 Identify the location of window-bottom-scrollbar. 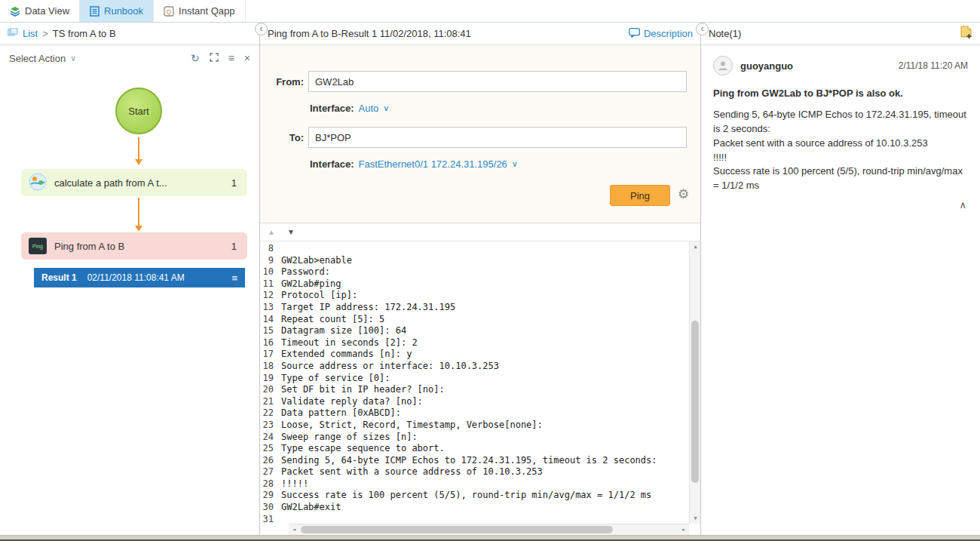
(490, 538).